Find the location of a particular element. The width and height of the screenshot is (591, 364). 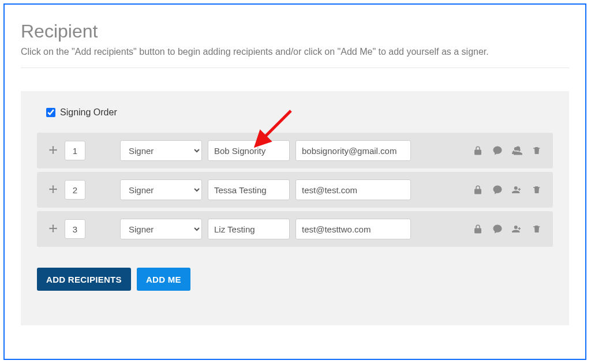

header-divider is located at coordinates (295, 68).